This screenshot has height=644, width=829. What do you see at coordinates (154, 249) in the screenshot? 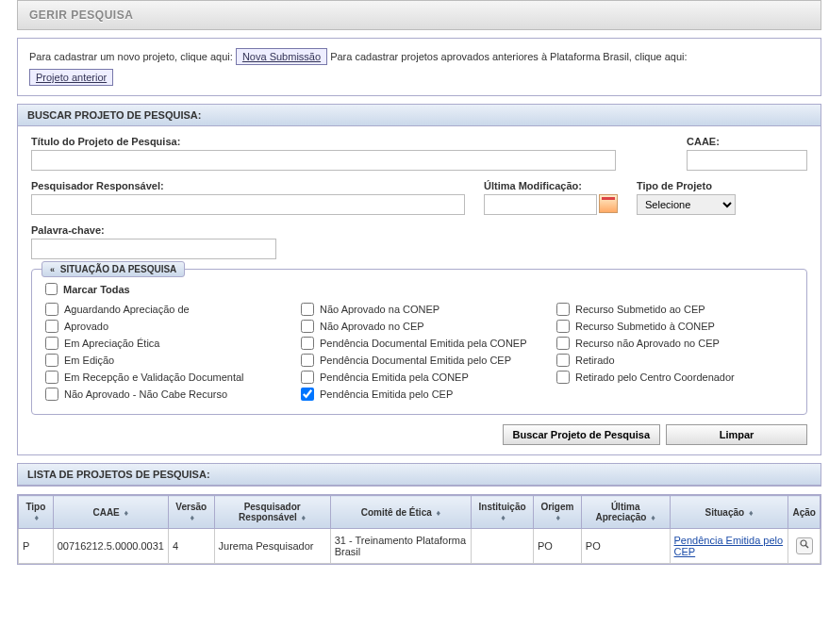
I see `palavra-chave-input` at bounding box center [154, 249].